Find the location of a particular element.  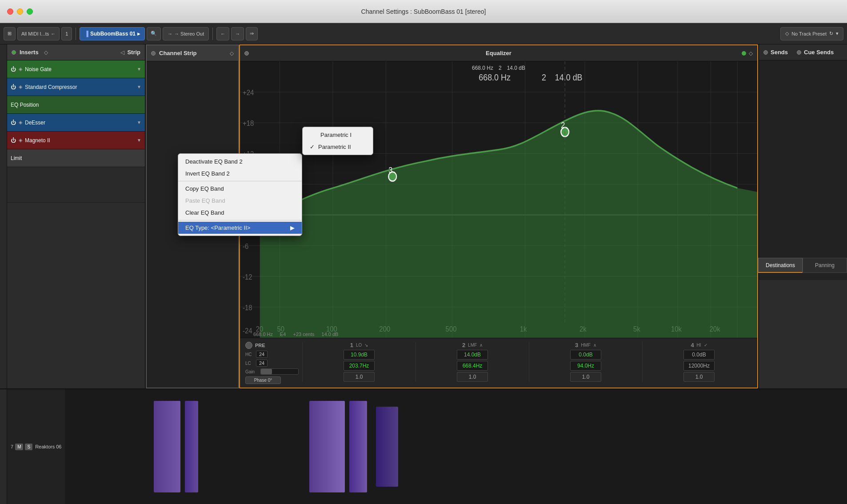

dest-panning-tabs: Destinations Panning is located at coordinates (803, 265).